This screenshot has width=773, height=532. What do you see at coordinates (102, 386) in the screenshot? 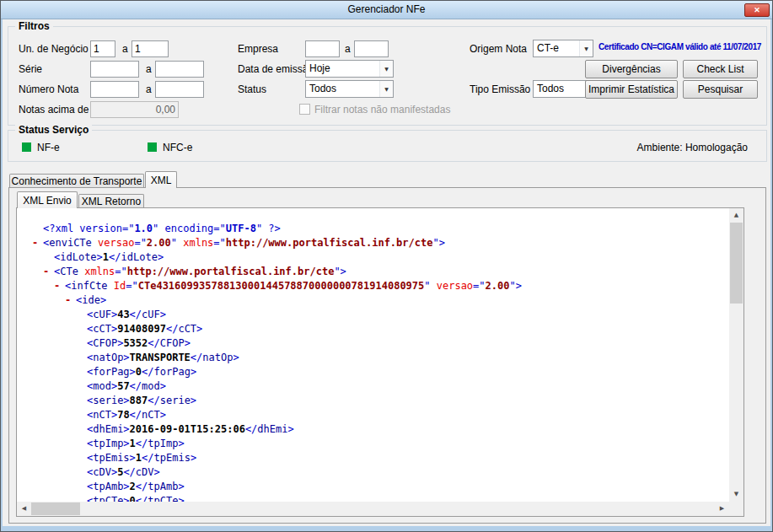
I see `xml-token-t: mod` at bounding box center [102, 386].